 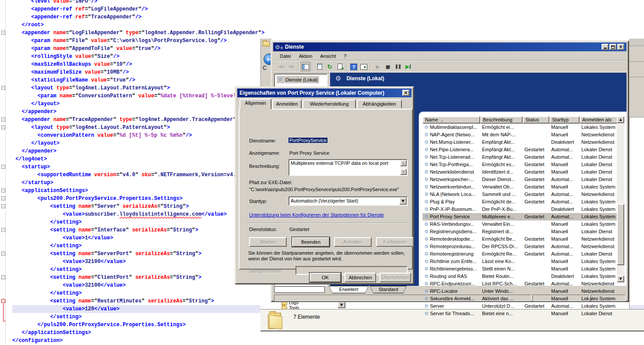 I want to click on restart-service-icon: ▶, so click(x=408, y=67).